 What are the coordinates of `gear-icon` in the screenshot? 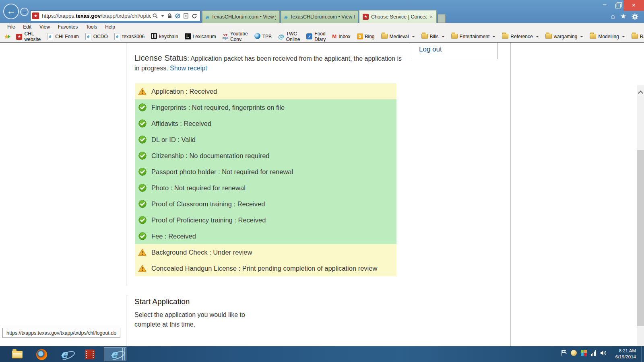 It's located at (635, 17).